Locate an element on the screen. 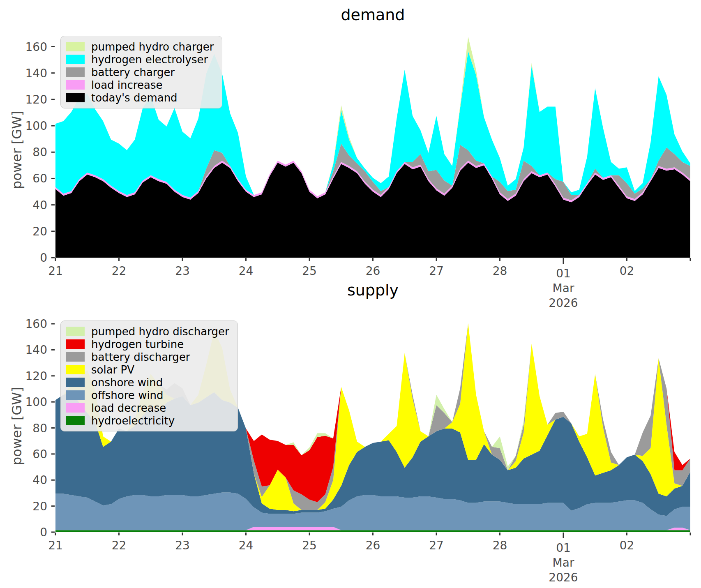 This screenshot has height=588, width=701. legend-label: onshore wind is located at coordinates (127, 383).